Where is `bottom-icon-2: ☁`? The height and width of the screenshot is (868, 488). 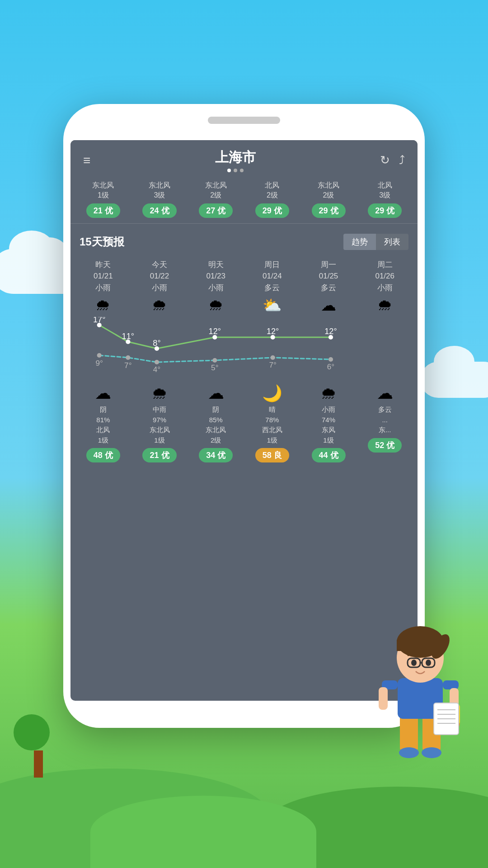 bottom-icon-2: ☁ is located at coordinates (216, 393).